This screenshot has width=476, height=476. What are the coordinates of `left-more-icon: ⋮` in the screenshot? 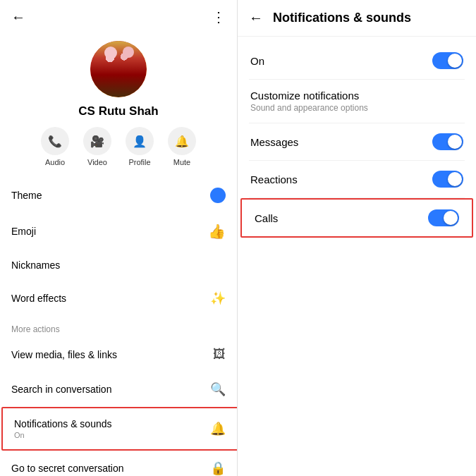 It's located at (219, 17).